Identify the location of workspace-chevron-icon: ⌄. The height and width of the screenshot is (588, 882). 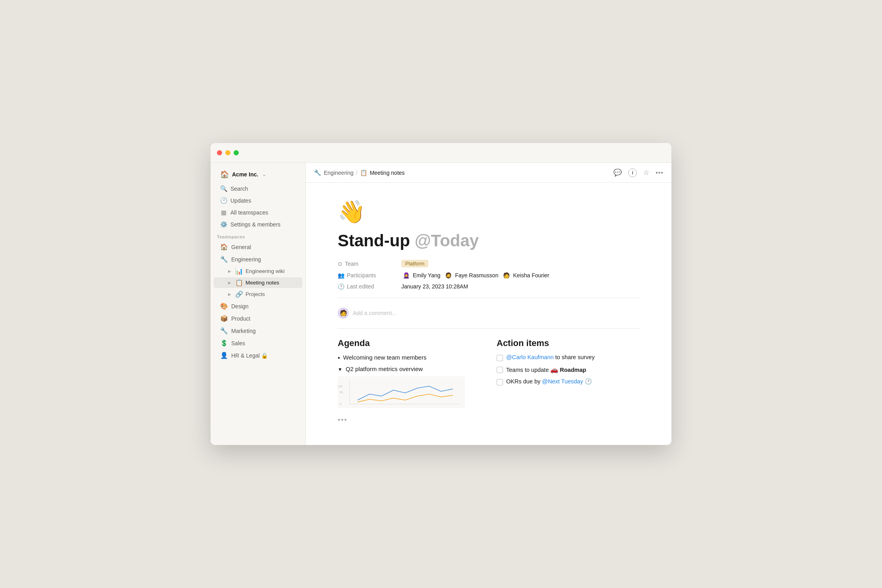
(264, 174).